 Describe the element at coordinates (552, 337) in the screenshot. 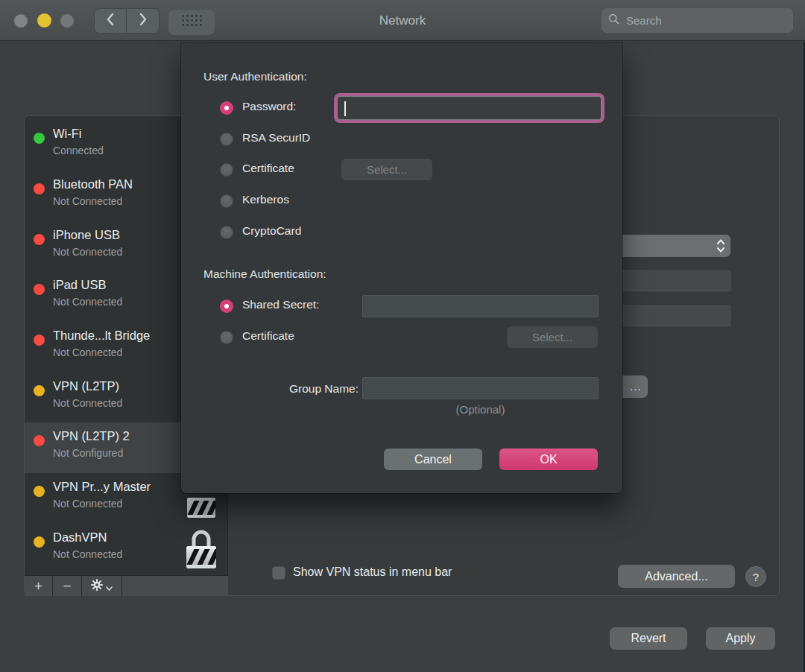

I see `machine-certificate-select-button: Select...` at that location.